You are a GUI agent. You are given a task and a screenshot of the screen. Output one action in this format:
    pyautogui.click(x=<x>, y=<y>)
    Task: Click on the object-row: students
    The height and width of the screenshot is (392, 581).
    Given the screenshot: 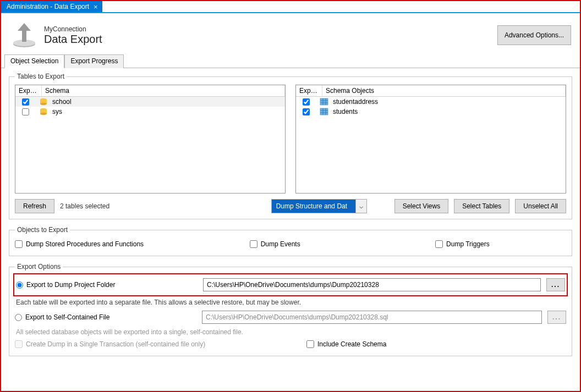 What is the action you would take?
    pyautogui.click(x=431, y=112)
    